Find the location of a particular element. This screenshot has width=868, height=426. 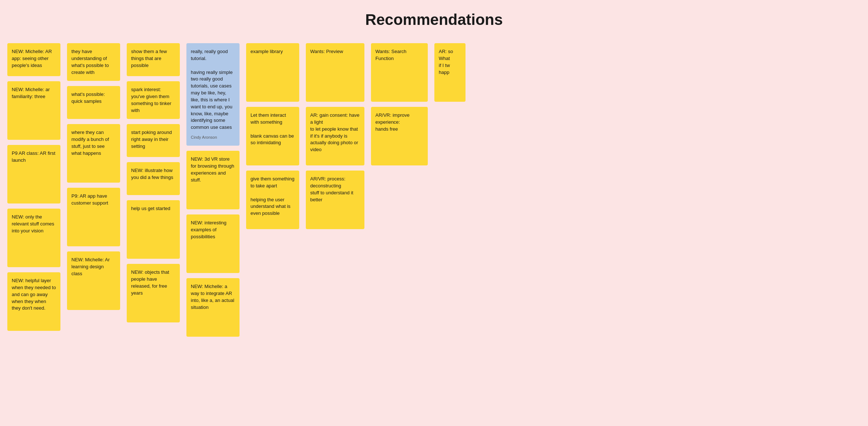

card-2-5: NEW: Michelle: Ar learning design class is located at coordinates (94, 281).